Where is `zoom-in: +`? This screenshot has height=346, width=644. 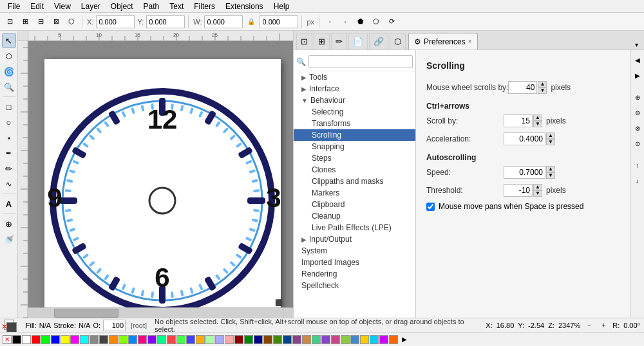 zoom-in: + is located at coordinates (603, 325).